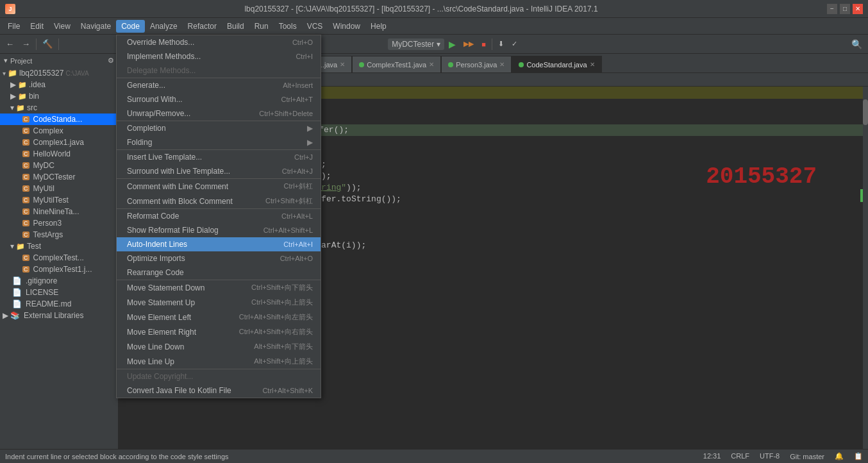 The image size is (868, 463). What do you see at coordinates (203, 26) in the screenshot?
I see `menu-item-refactor: Refactor` at bounding box center [203, 26].